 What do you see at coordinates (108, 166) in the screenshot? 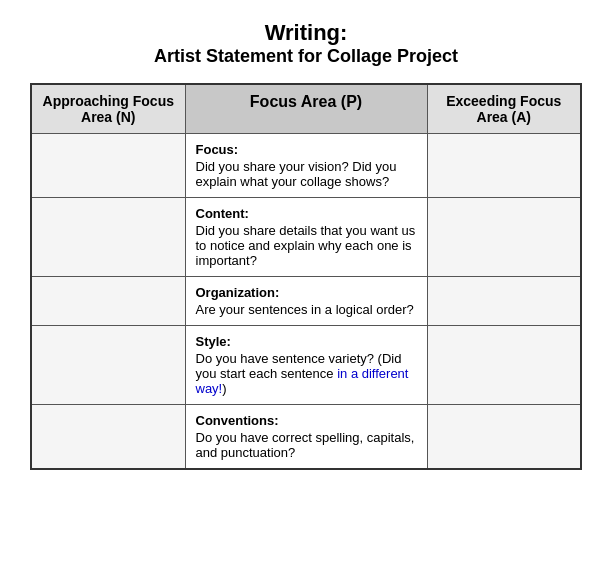
I see `cell-approaching-focus` at bounding box center [108, 166].